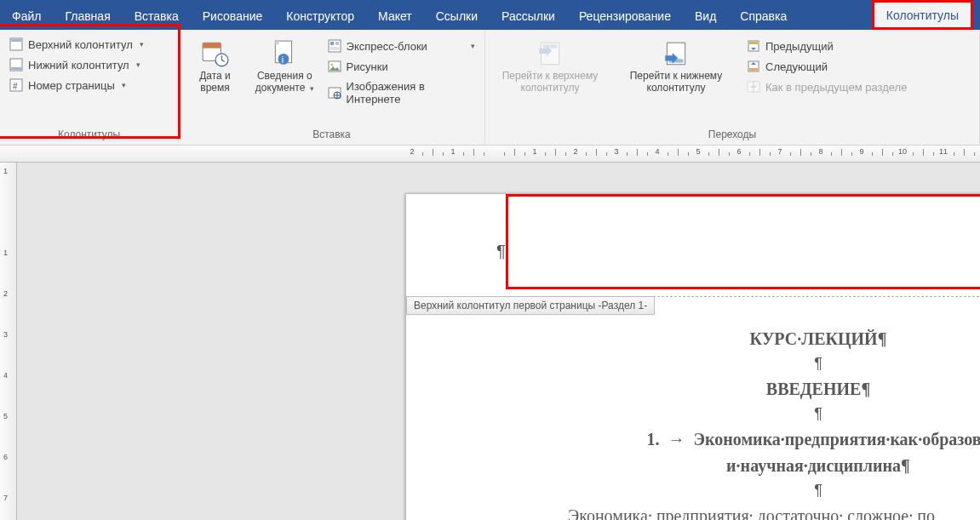  Describe the element at coordinates (78, 65) in the screenshot. I see `btn-footer-label: Нижний колонтитул` at that location.